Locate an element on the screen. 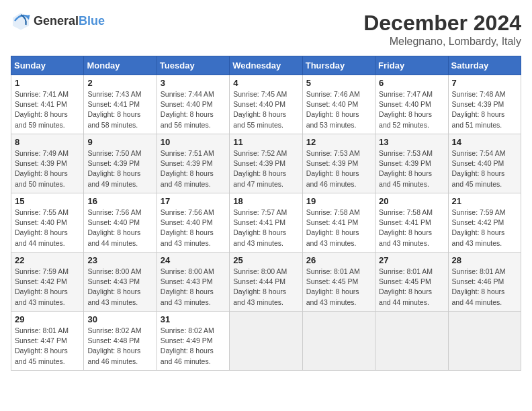 This screenshot has height=411, width=532. calendar-cell: 4 Sunrise: 7:45 AM Sunset: 4:40 PM Dayli… is located at coordinates (266, 105).